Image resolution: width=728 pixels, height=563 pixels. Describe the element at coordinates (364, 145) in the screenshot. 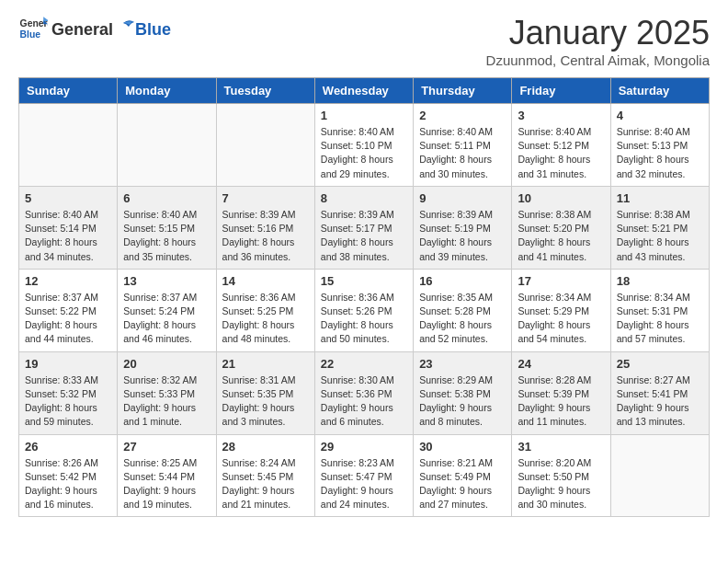

I see `calendar-cell: 1Sunrise: 8:40 AM Sunset: 5:10 PM Daylig…` at that location.